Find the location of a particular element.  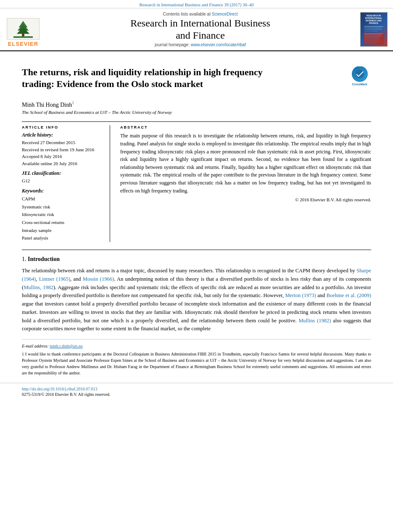

email-link: minh.t.dinh@uit.no is located at coordinates (66, 346).